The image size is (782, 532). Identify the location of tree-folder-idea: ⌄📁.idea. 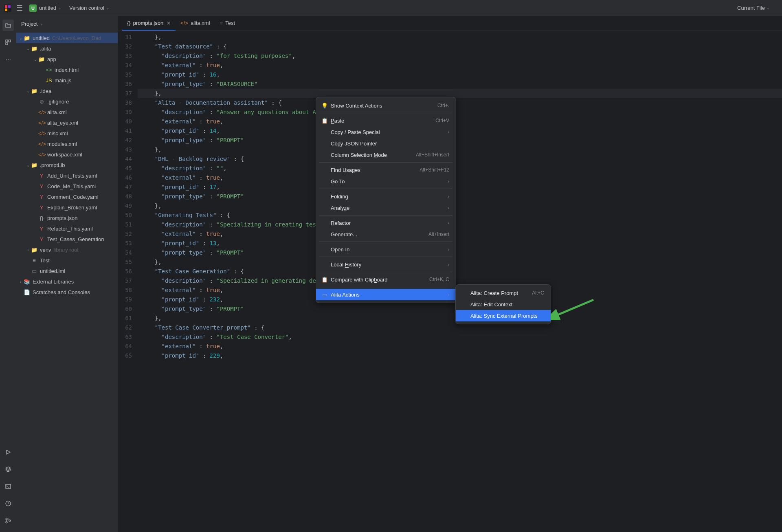
(67, 91).